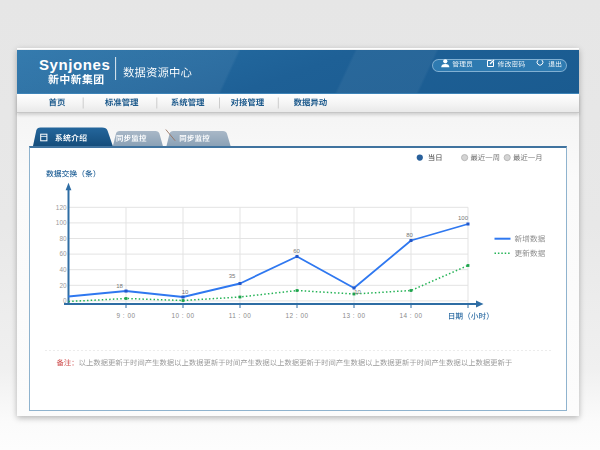 This screenshot has width=600, height=450. I want to click on svg-text: 11 : 00, so click(240, 316).